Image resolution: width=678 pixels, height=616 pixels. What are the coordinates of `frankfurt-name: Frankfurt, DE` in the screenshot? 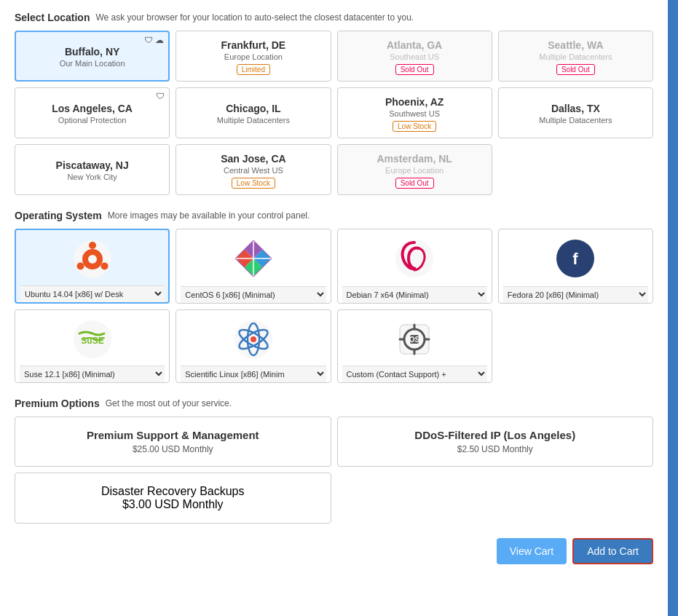 It's located at (253, 45).